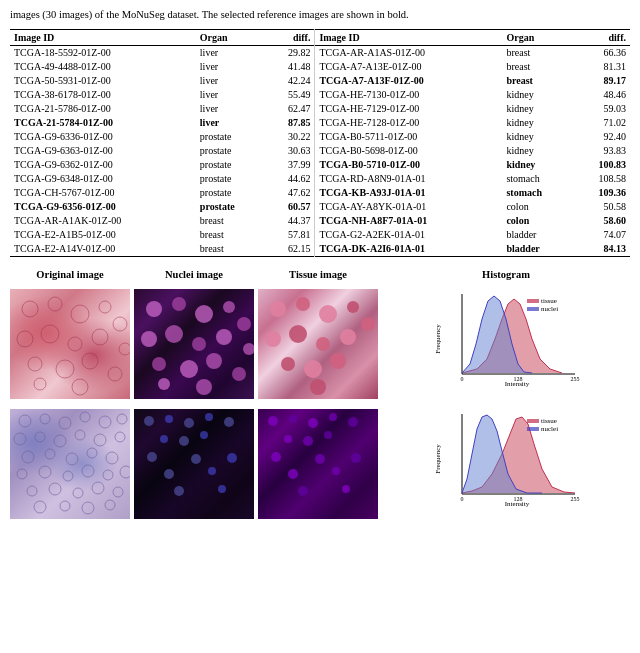  I want to click on intro-text: images (30 images) of the MoNuSeg datase…, so click(320, 16).